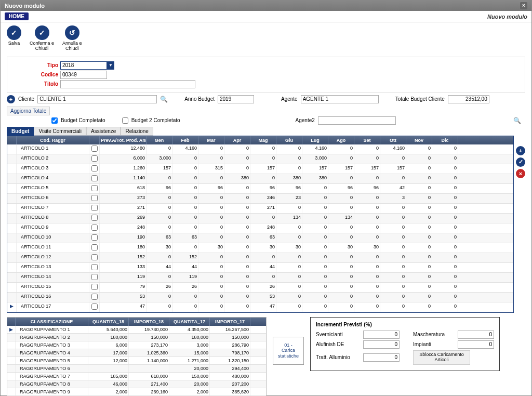  What do you see at coordinates (315, 140) in the screenshot?
I see `col-header: Lug` at bounding box center [315, 140].